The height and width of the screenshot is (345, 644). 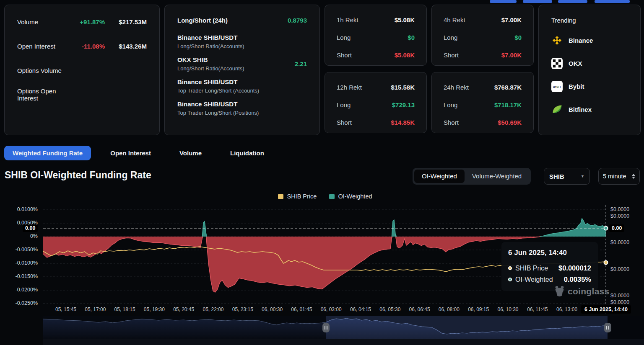 What do you see at coordinates (534, 280) in the screenshot?
I see `tooltip-series-label: OI-Weighted` at bounding box center [534, 280].